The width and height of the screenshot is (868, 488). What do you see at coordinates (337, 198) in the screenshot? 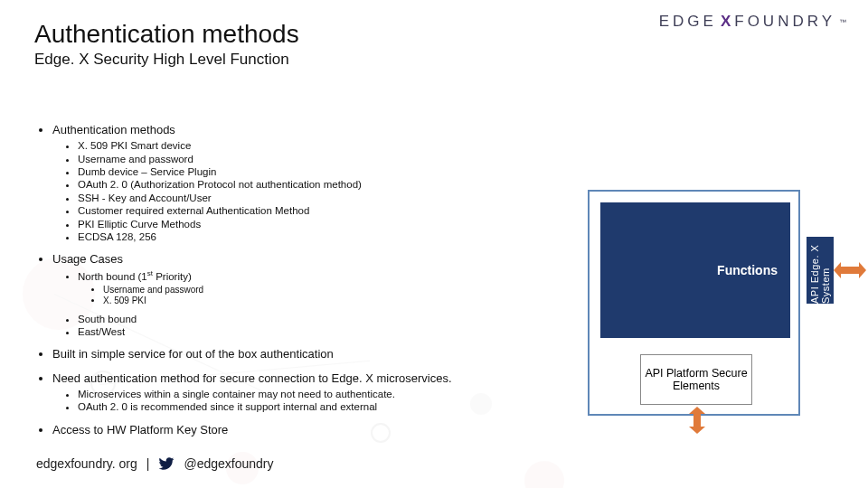
I see `list-item: SSH - Key and Account/User` at bounding box center [337, 198].